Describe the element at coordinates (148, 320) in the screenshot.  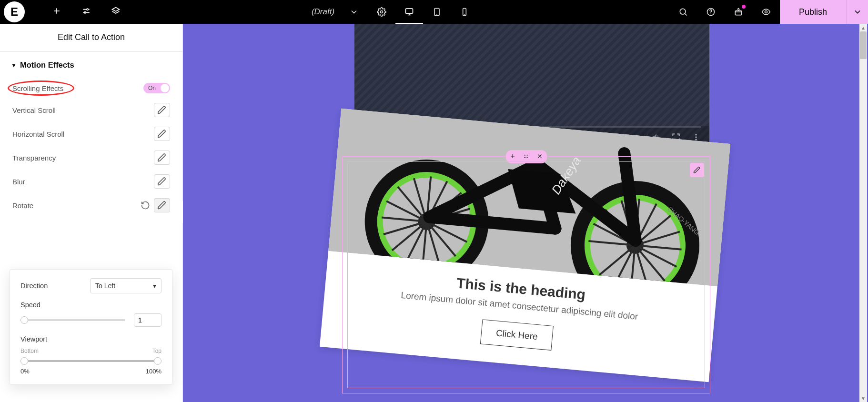
I see `speed-input` at that location.